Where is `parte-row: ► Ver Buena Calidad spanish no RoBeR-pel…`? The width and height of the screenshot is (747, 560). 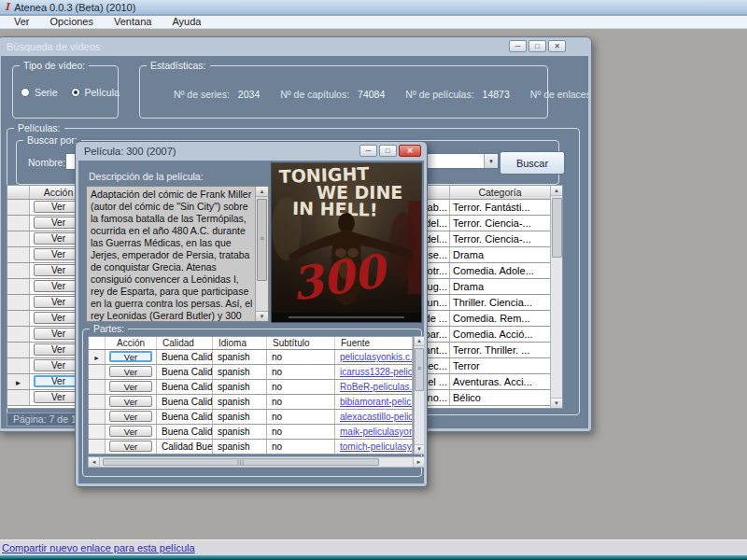
parte-row: ► Ver Buena Calidad spanish no RoBeR-pel… is located at coordinates (250, 387).